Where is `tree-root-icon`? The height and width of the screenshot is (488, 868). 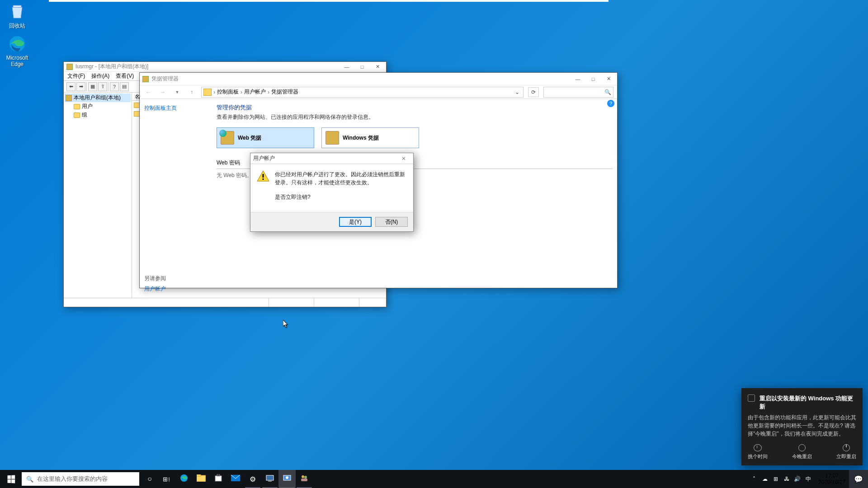
tree-root-icon is located at coordinates (69, 98).